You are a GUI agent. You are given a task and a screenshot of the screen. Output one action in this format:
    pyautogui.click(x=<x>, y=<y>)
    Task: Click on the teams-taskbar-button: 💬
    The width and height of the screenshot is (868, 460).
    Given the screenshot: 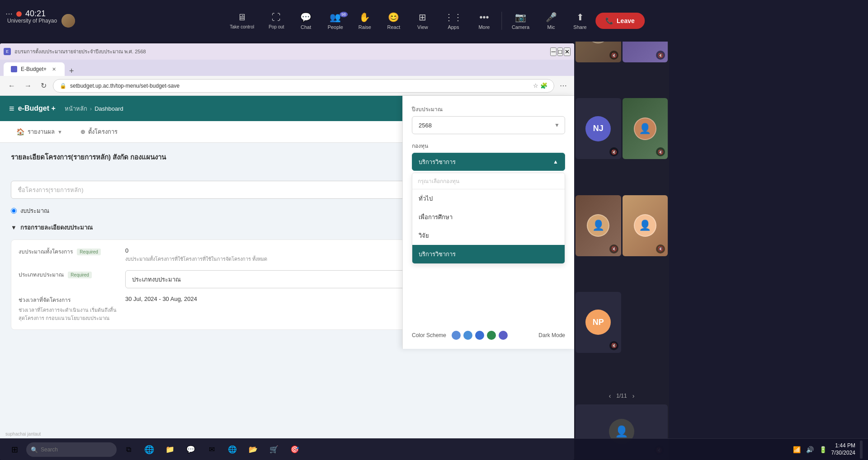 What is the action you would take?
    pyautogui.click(x=191, y=450)
    